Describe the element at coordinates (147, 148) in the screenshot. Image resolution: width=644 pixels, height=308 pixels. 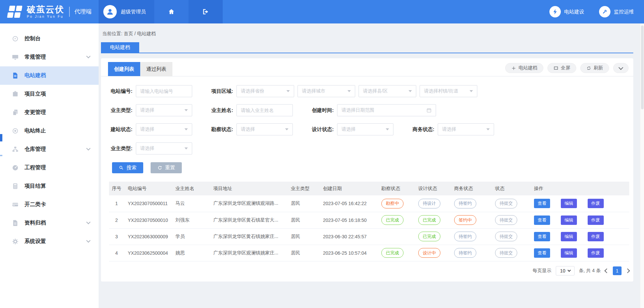
I see `owner-type-2-placeholder: 请选择` at that location.